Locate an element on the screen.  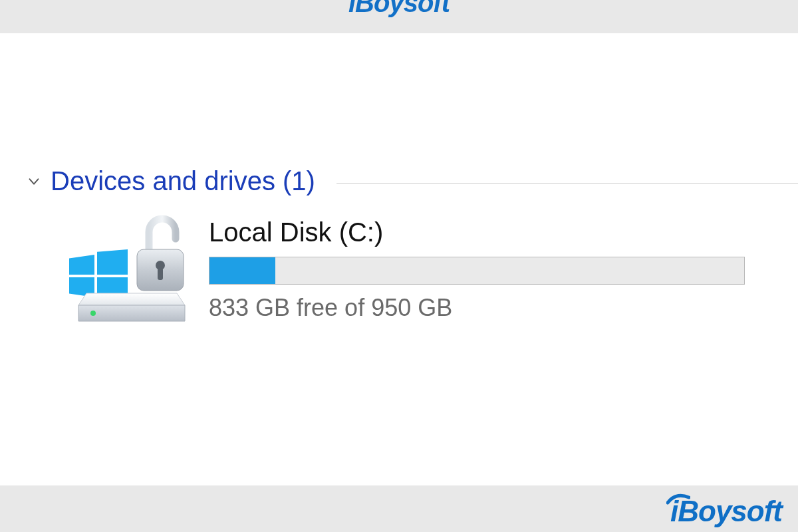
section-divider is located at coordinates (567, 184).